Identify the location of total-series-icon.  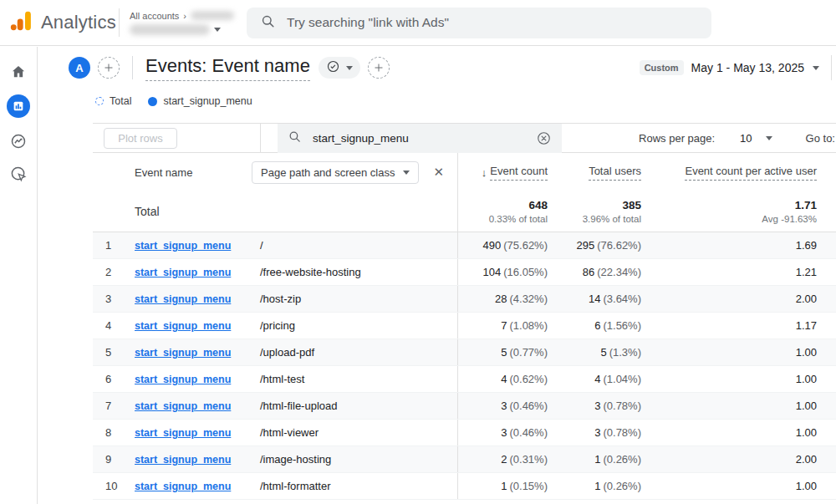
(99, 101).